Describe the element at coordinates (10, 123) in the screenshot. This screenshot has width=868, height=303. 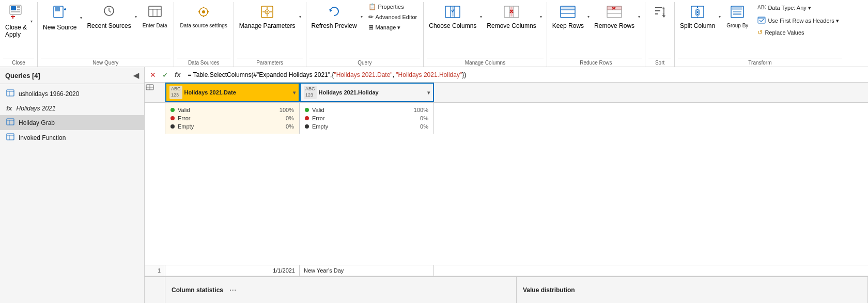
I see `query-icon-holidaygrab` at that location.